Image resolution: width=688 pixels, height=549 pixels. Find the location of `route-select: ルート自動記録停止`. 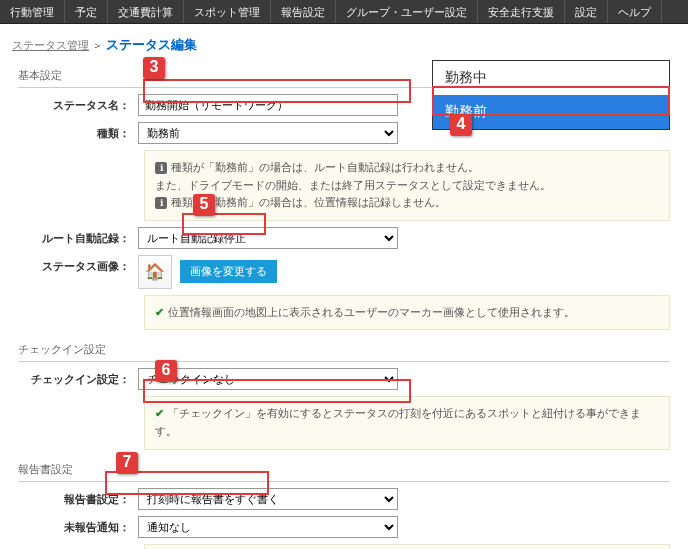

route-select: ルート自動記録停止 is located at coordinates (268, 238).